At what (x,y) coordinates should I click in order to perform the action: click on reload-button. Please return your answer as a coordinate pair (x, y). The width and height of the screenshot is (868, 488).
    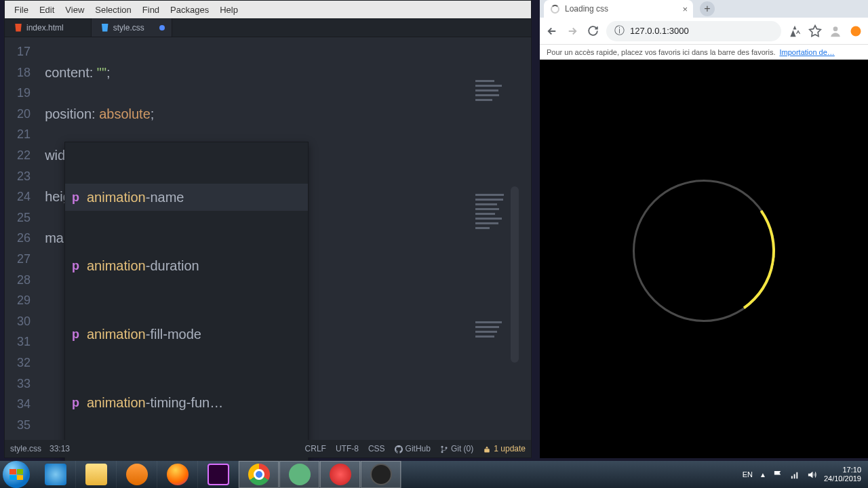
    Looking at the image, I should click on (593, 31).